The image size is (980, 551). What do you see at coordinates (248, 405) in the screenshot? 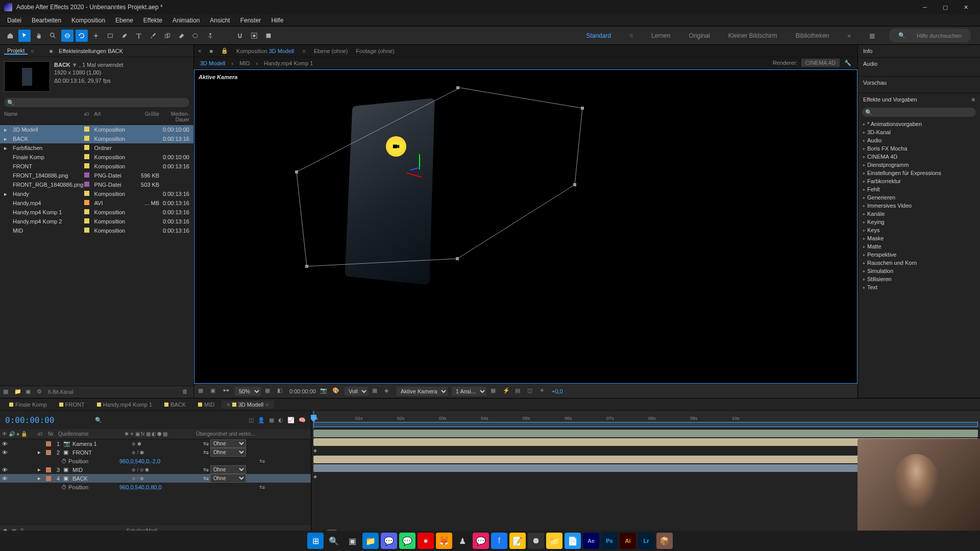
I see `timeline-tab: × 3D Modell ≡` at bounding box center [248, 405].